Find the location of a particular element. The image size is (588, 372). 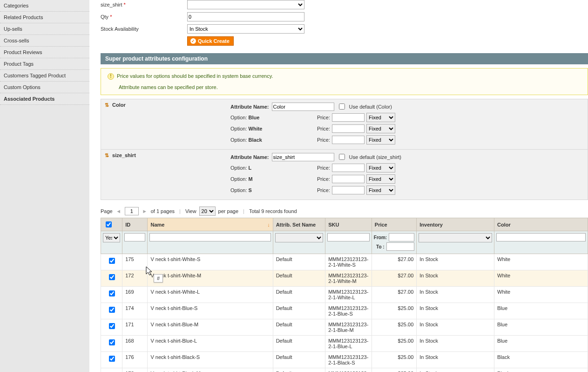

cell-price: $27.00 is located at coordinates (394, 279).